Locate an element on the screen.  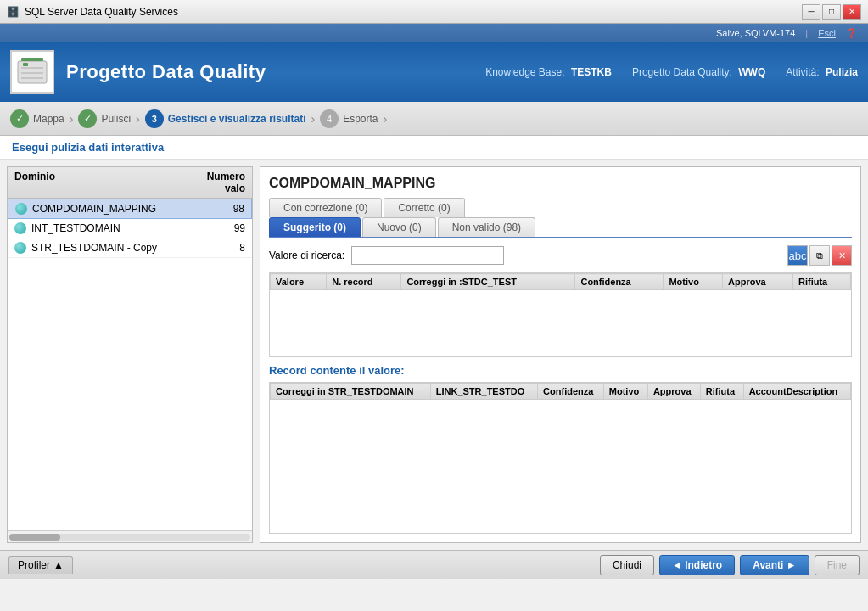
step-4-circle: 4 is located at coordinates (329, 119).